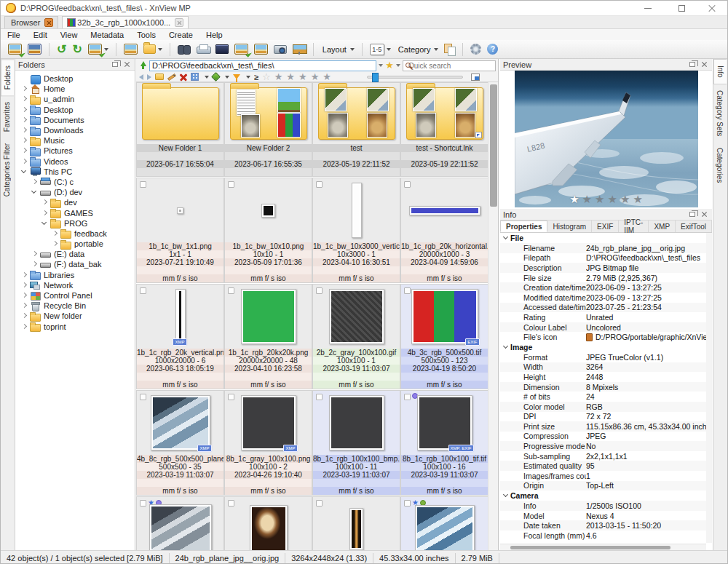  Describe the element at coordinates (181, 442) in the screenshot. I see `grid-item-plane-500x500: XMP 4b_8c_rgb_500x500_plane.p... 500x500…` at that location.